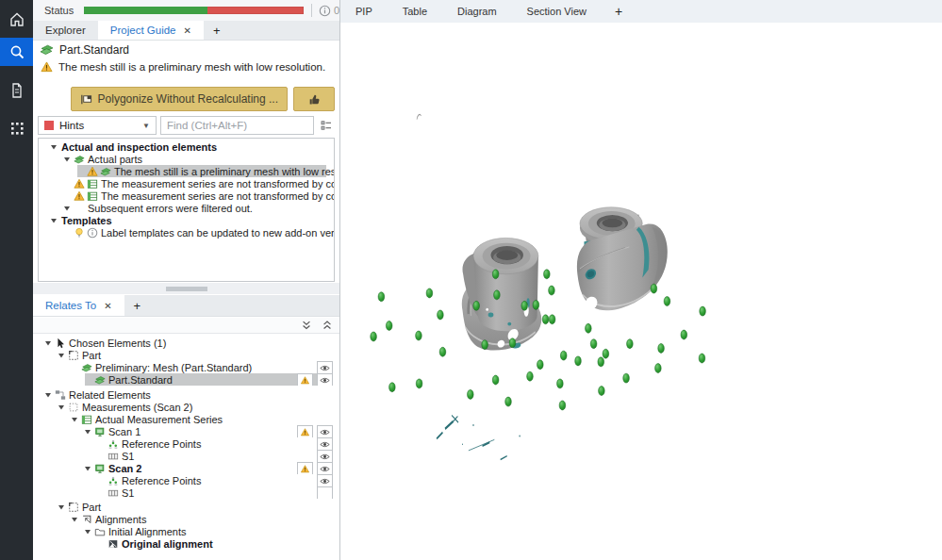  I want to click on find-options-button, so click(326, 125).